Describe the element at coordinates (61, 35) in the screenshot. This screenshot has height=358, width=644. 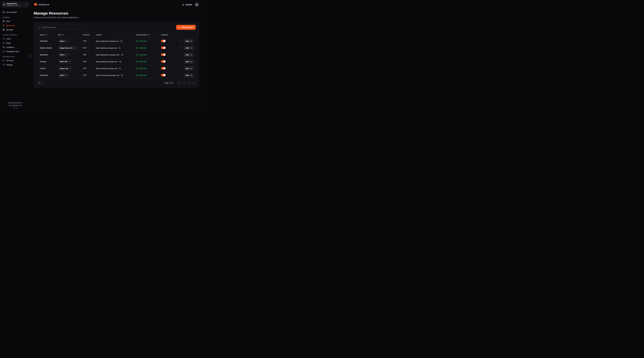
I see `sort-by-site-button: Site` at that location.